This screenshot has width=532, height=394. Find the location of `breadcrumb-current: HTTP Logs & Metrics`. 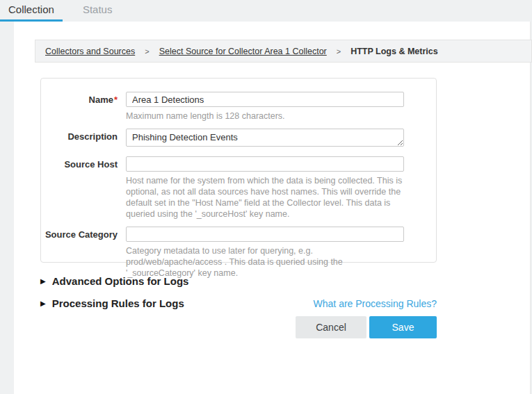

breadcrumb-current: HTTP Logs & Metrics is located at coordinates (394, 51).